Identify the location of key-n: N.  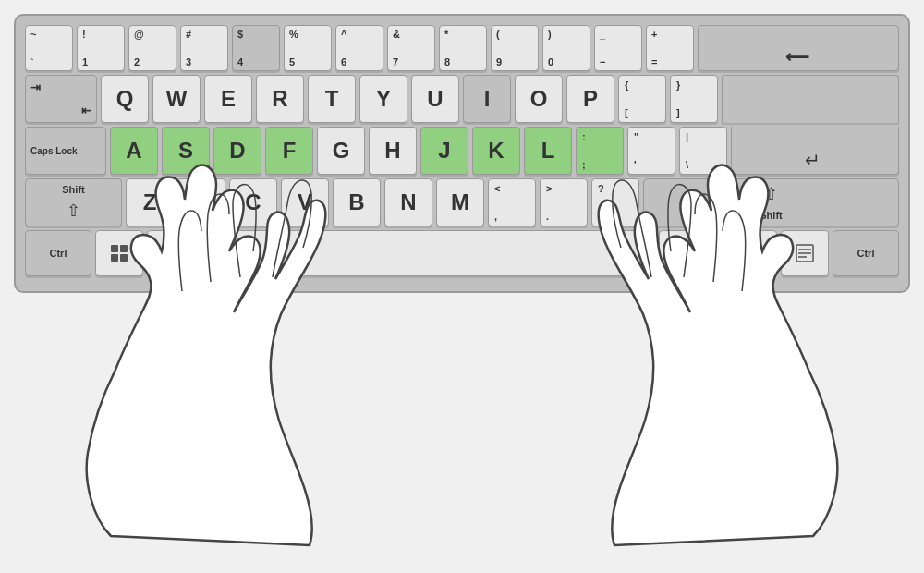
(408, 202).